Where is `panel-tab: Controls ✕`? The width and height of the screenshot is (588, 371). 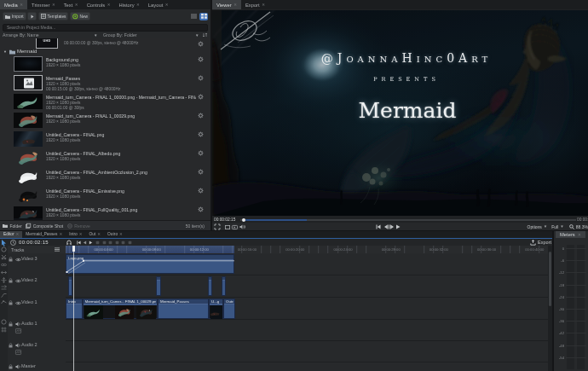 panel-tab: Controls ✕ is located at coordinates (99, 5).